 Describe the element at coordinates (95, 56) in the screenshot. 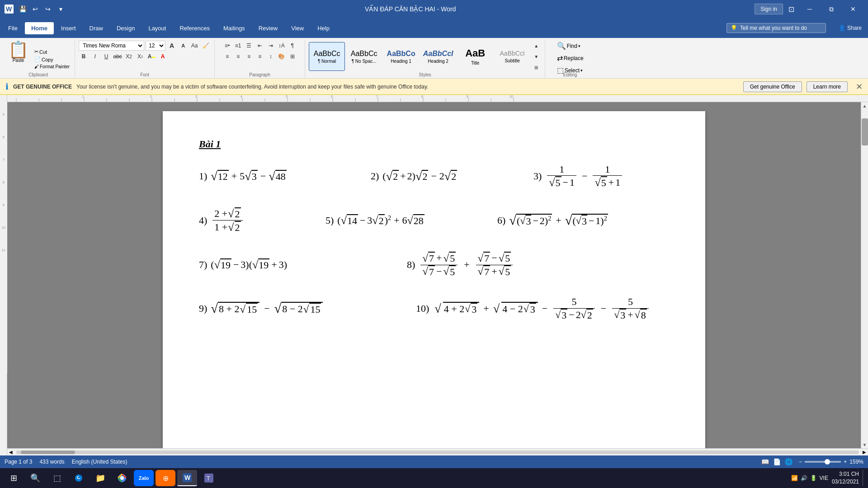

I see `italic-button: I` at that location.